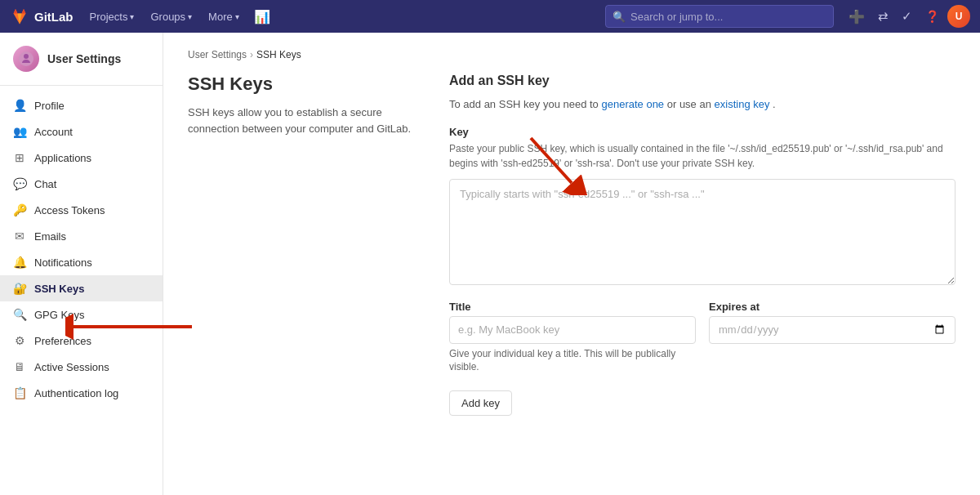 This screenshot has height=495, width=980. I want to click on sidebar-item-label-gpg-keys: GPG Keys, so click(59, 315).